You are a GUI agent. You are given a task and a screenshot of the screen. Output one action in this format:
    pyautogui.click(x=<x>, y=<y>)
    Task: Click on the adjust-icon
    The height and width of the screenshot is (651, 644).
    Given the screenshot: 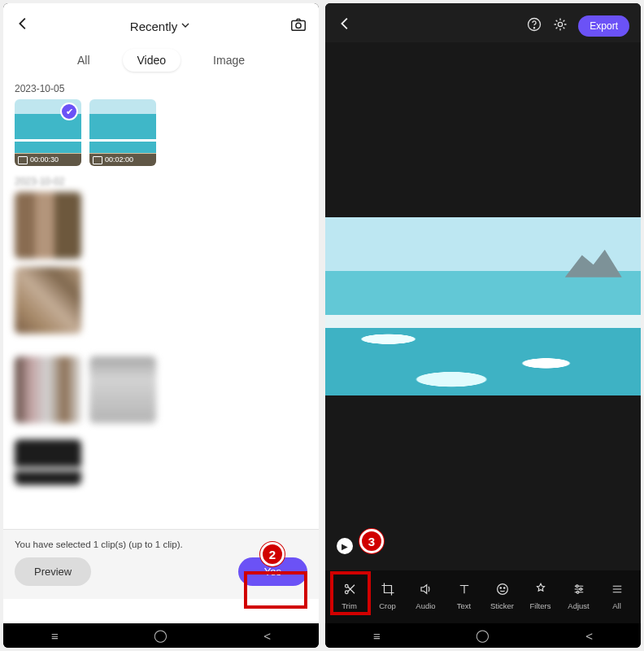 What is the action you would take?
    pyautogui.click(x=579, y=589)
    